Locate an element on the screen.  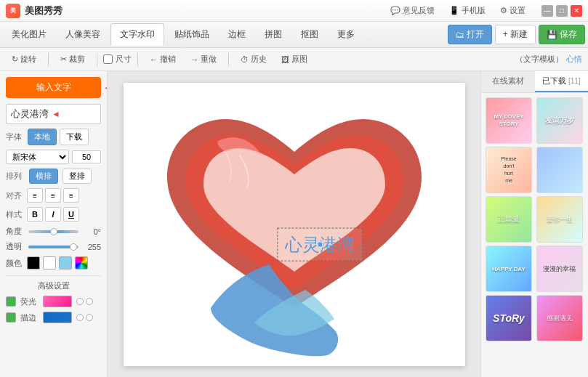
nav-item-portrait: 人像美容 is located at coordinates (83, 35).